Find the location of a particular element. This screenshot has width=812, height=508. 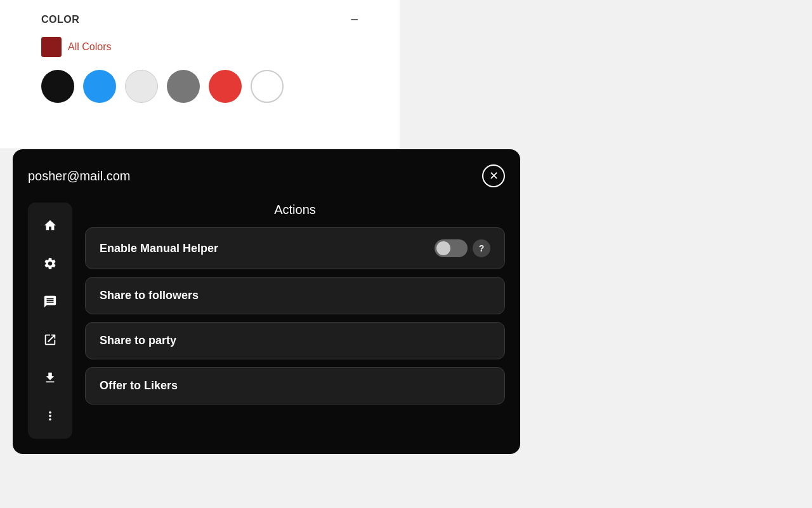

toggle-container: ? is located at coordinates (462, 248).